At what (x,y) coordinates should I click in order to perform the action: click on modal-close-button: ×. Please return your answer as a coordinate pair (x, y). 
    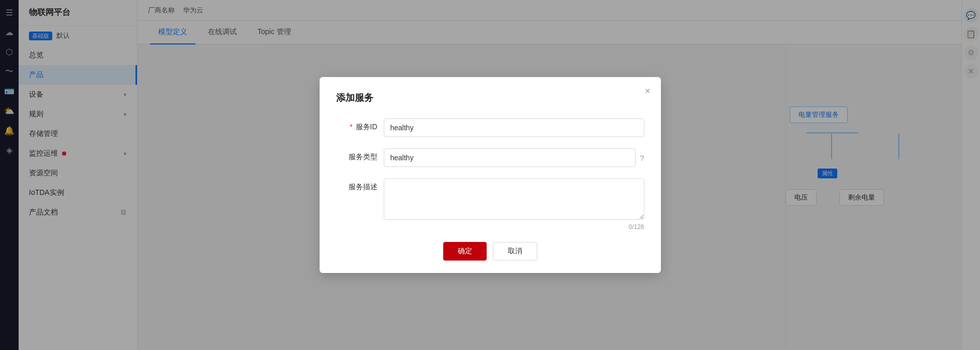
    Looking at the image, I should click on (647, 91).